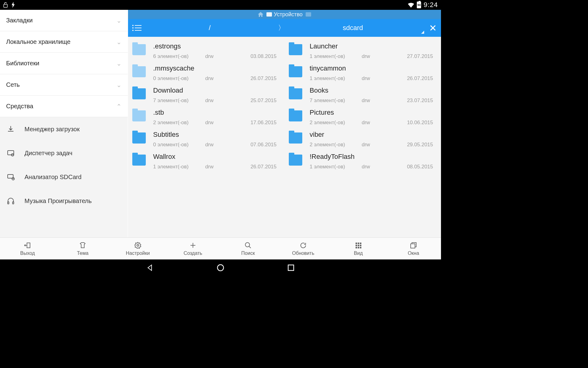 The height and width of the screenshot is (368, 588). What do you see at coordinates (433, 28) in the screenshot?
I see `close-icon: ✕` at bounding box center [433, 28].